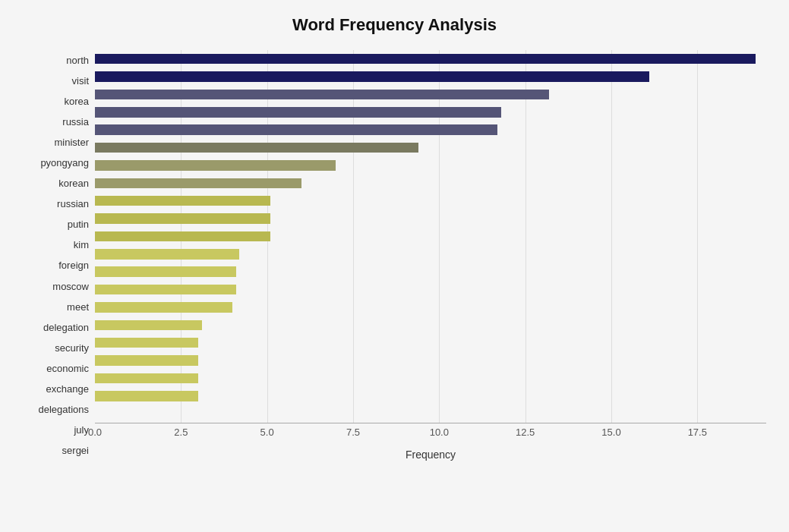 The image size is (789, 532). I want to click on y-label: security, so click(71, 348).